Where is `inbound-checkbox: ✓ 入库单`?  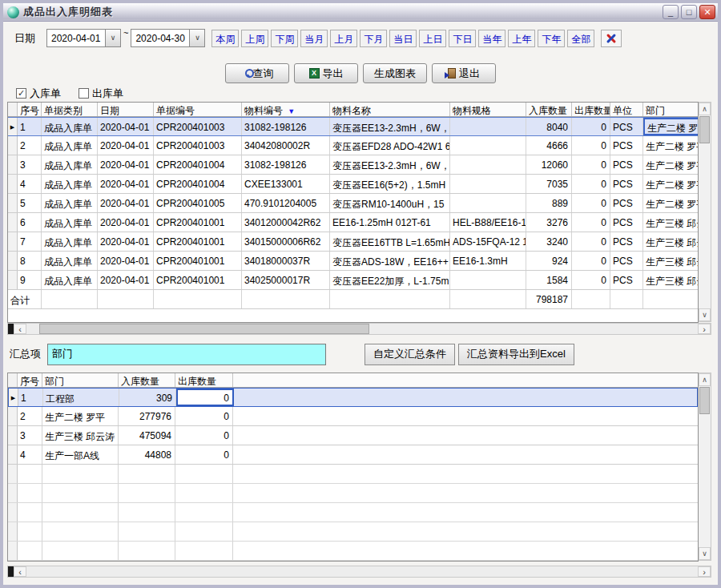 inbound-checkbox: ✓ 入库单 is located at coordinates (38, 94).